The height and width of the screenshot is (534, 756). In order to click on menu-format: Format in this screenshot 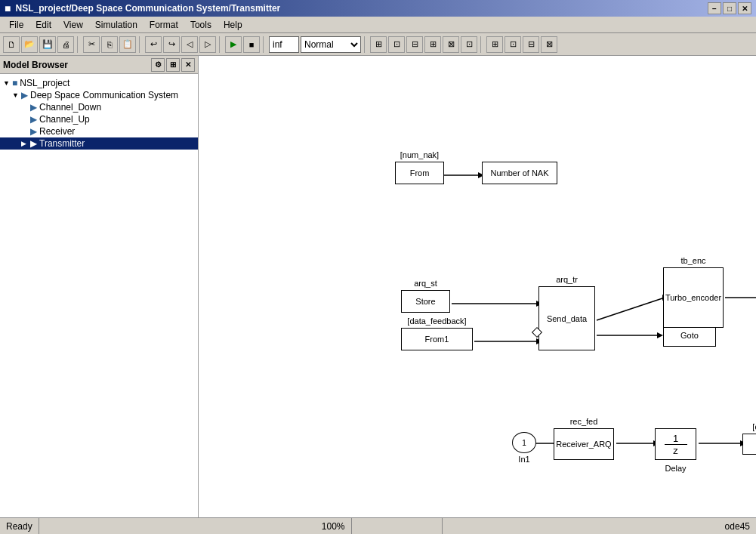, I will do `click(164, 25)`.